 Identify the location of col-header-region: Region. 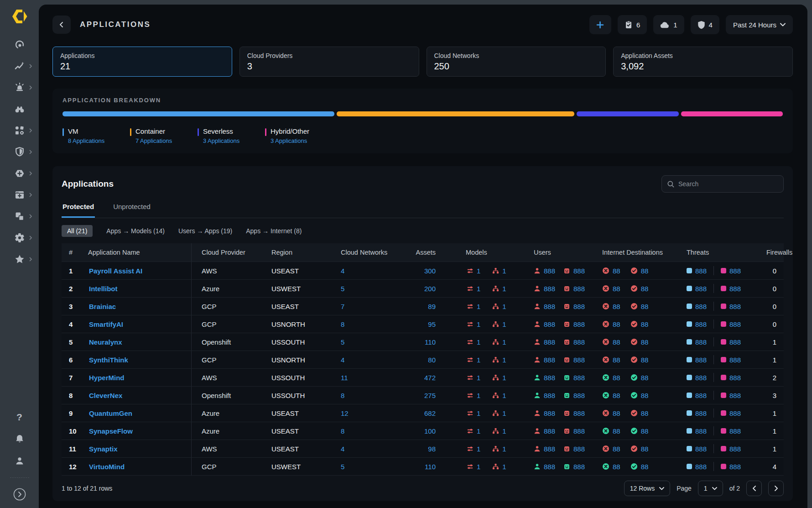
(302, 252).